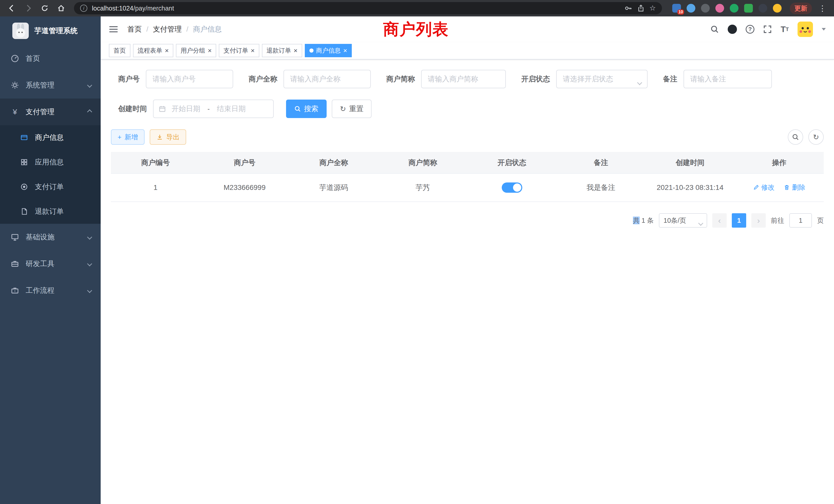 This screenshot has width=834, height=504. Describe the element at coordinates (114, 29) in the screenshot. I see `hamburger-icon` at that location.